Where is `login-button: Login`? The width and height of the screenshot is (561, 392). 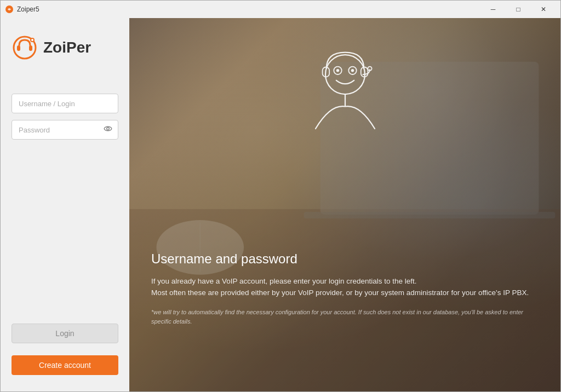 login-button: Login is located at coordinates (65, 333).